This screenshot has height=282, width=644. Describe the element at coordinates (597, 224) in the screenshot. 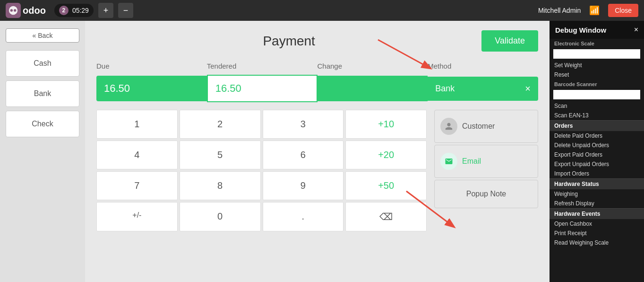

I see `open-cashbox-button: Open Cashbox` at that location.